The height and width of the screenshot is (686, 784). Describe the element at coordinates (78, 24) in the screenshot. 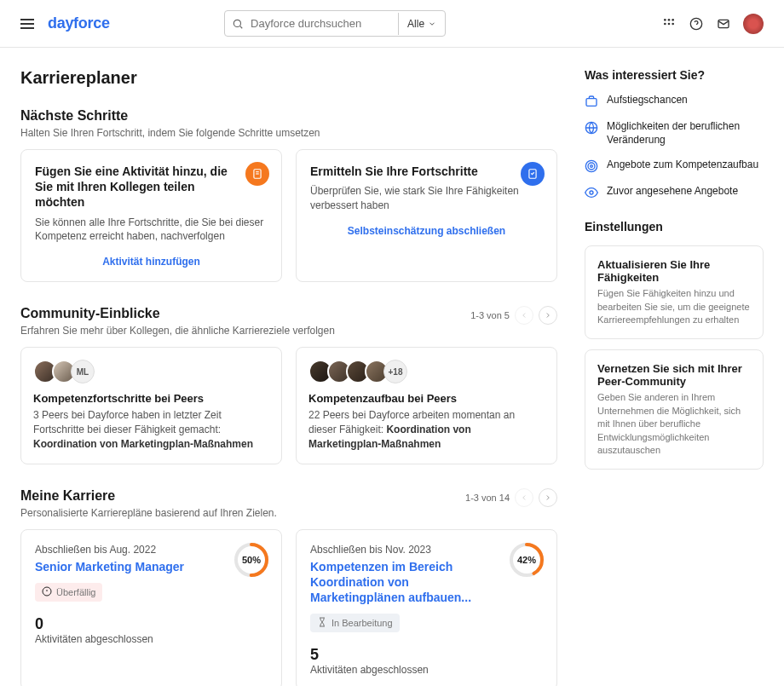

I see `logo: dayforce` at that location.